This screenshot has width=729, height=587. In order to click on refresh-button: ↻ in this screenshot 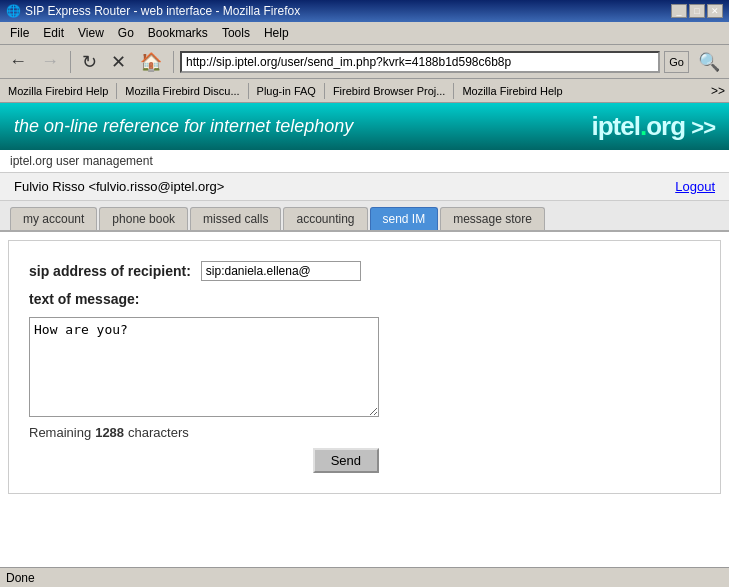, I will do `click(90, 62)`.